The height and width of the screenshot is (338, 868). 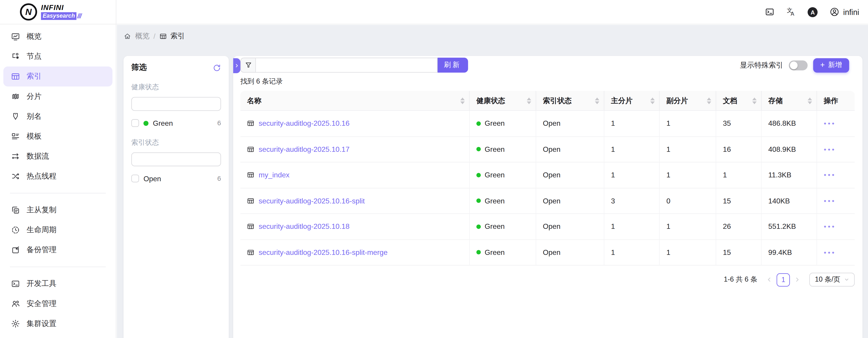 What do you see at coordinates (127, 36) in the screenshot?
I see `home-icon` at bounding box center [127, 36].